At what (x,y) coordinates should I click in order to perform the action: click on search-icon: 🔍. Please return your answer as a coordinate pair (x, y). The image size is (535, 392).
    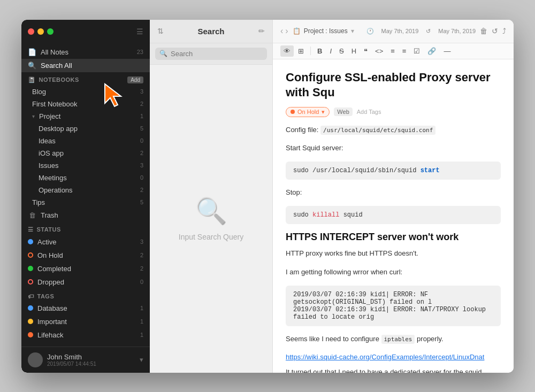
    Looking at the image, I should click on (164, 53).